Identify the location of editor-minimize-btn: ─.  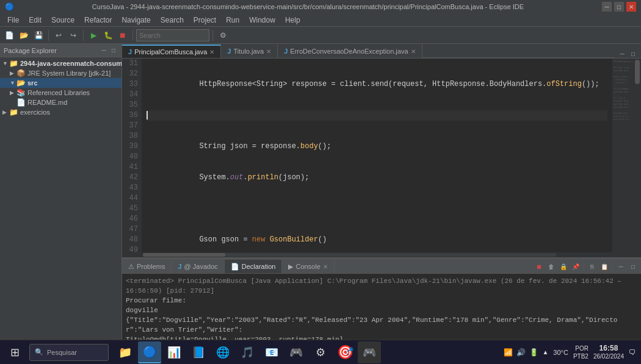
(622, 54).